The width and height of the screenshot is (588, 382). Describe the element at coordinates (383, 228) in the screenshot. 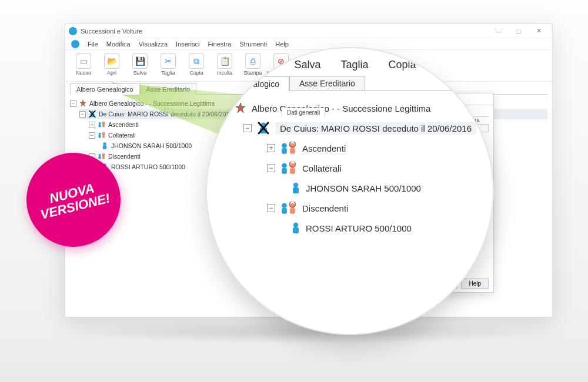

I see `zoom-disc-person: ROSSI ARTURO 500/1000` at that location.